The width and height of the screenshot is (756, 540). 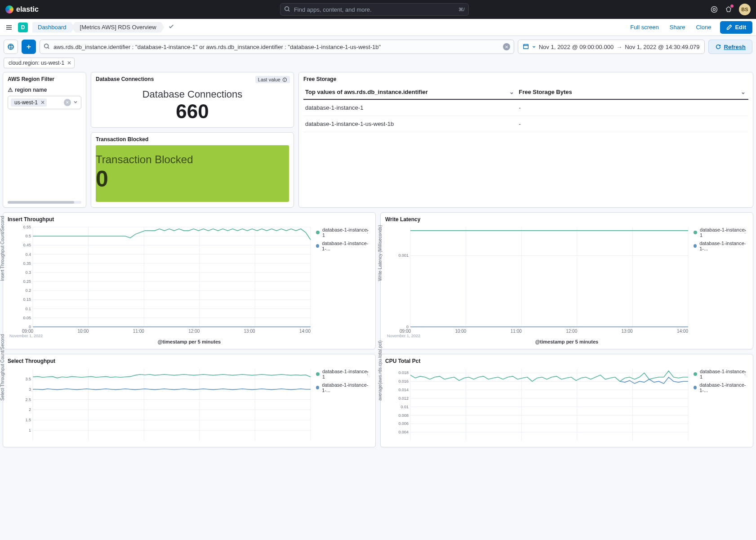 What do you see at coordinates (741, 27) in the screenshot?
I see `edit-label: Edit` at bounding box center [741, 27].